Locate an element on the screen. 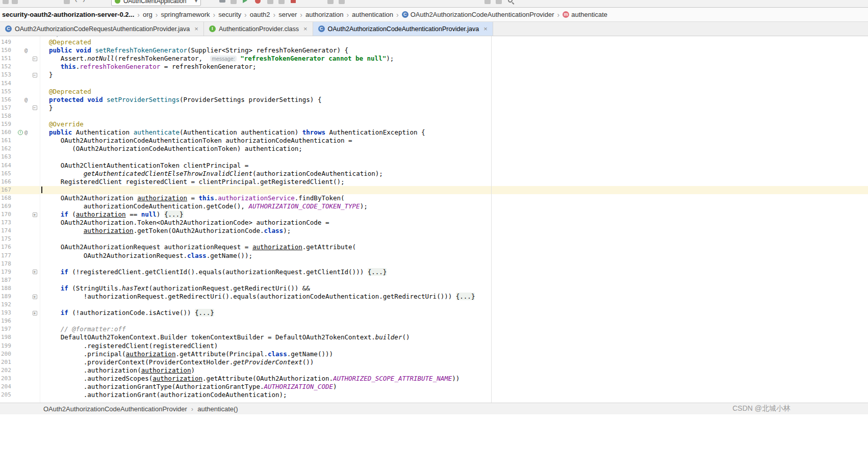 The image size is (868, 450). code-text: public Authentication authenticate(Authe… is located at coordinates (453, 133).